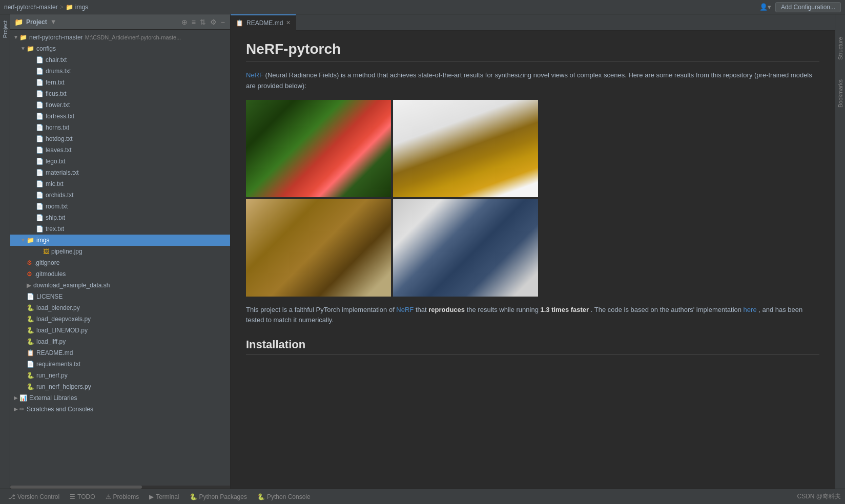  Describe the element at coordinates (800, 7) in the screenshot. I see `top-bar-right: 👤▾ Add Configuration...` at that location.